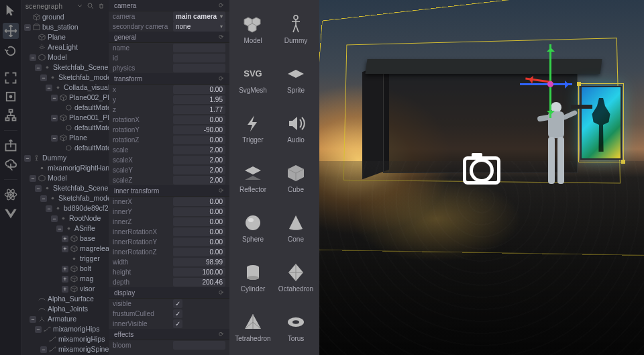 The width and height of the screenshot is (644, 355). Describe the element at coordinates (253, 128) in the screenshot. I see `asset-trigger: Trigger` at that location.